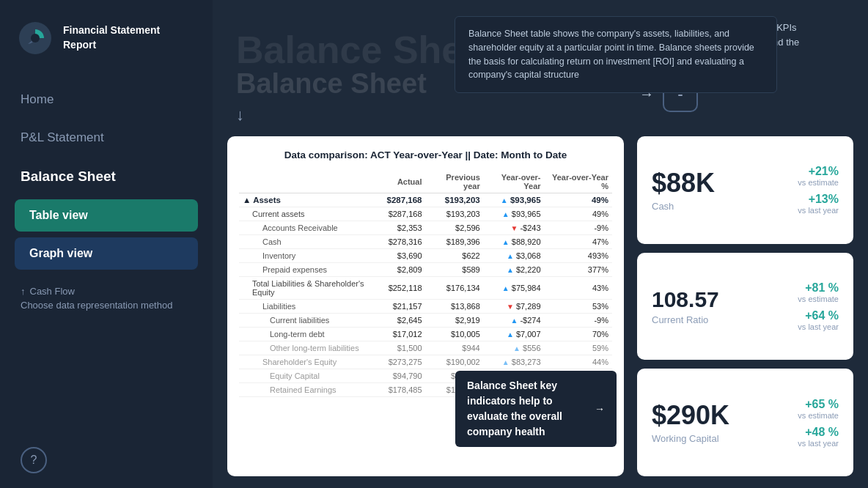 The width and height of the screenshot is (868, 488). Describe the element at coordinates (818, 443) in the screenshot. I see `kpi-stat-label-lastyear-wc: vs last year` at that location.